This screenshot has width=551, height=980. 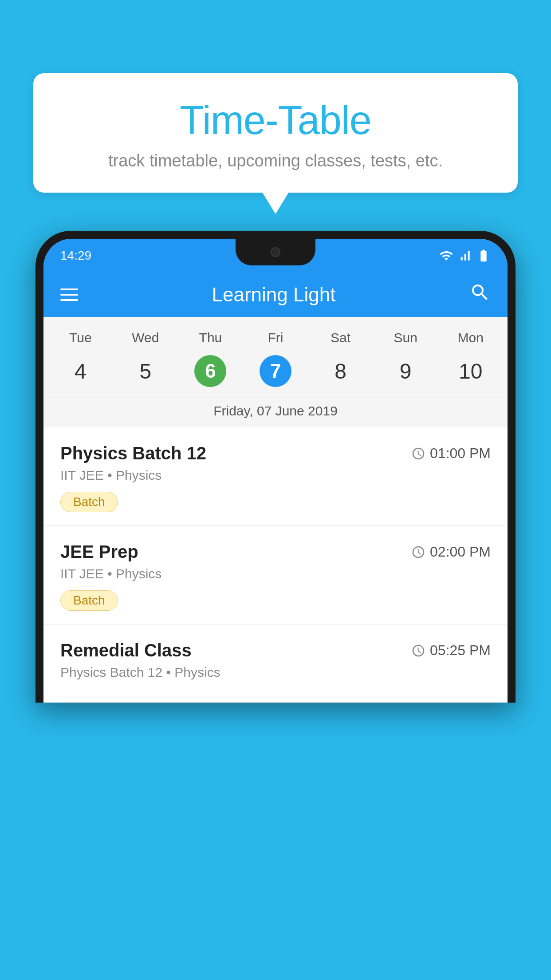 What do you see at coordinates (341, 338) in the screenshot?
I see `calendar-day-name: Sat` at bounding box center [341, 338].